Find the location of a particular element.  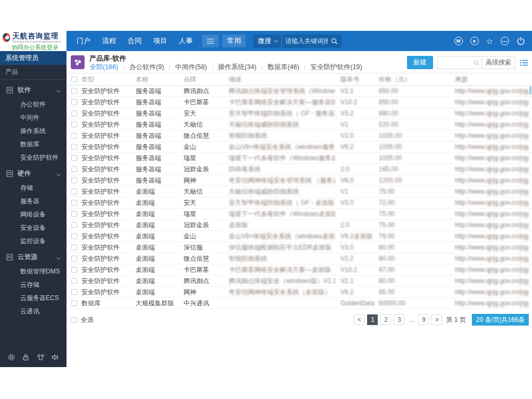

sidebar-item: 云通讯 is located at coordinates (33, 312).